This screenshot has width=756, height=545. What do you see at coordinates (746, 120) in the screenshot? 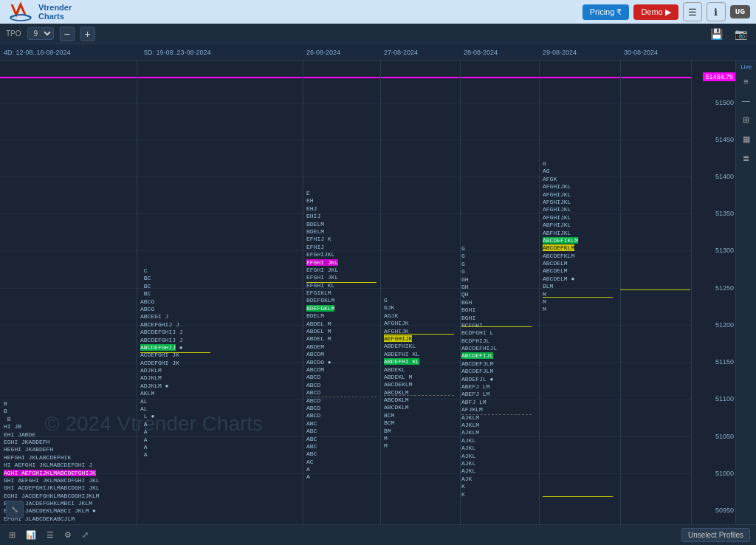
I see `rt-btn-3: ⊞` at bounding box center [746, 120].